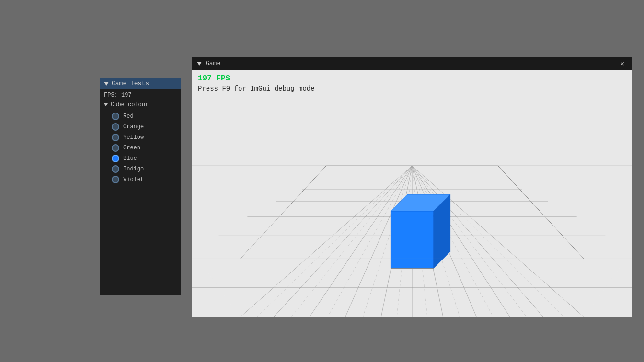 The width and height of the screenshot is (644, 362). Describe the element at coordinates (140, 116) in the screenshot. I see `color-item-red: Red` at that location.